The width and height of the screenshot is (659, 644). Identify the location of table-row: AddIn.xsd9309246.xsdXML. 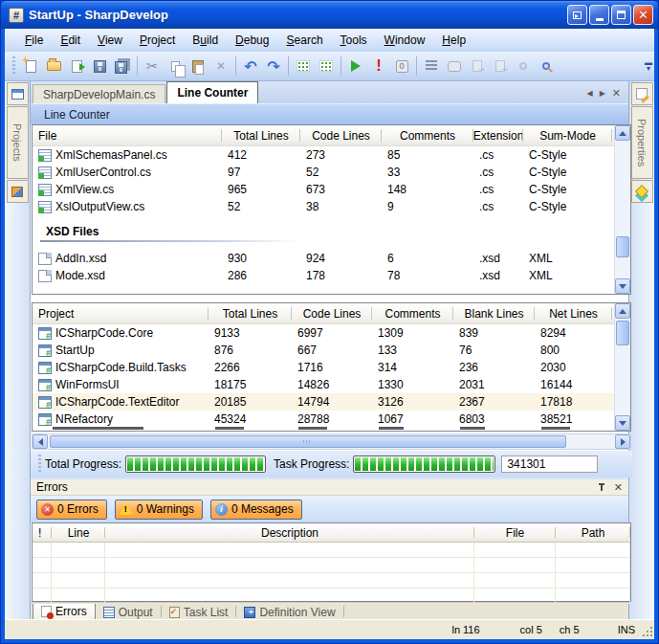
(331, 258).